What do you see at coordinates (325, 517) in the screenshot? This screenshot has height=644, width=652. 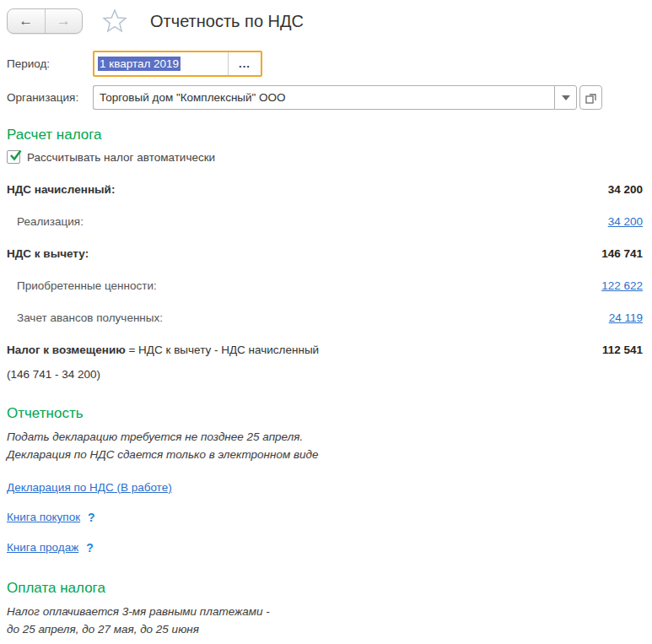 I see `purchase-book-row: Книга покупок ?` at bounding box center [325, 517].